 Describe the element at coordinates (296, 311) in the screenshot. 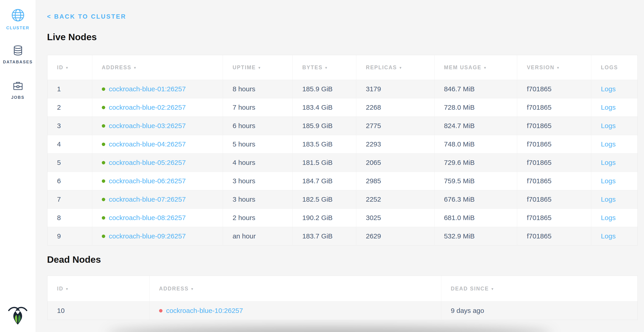

I see `node-address-cell: cockroach-blue-10:26257` at that location.